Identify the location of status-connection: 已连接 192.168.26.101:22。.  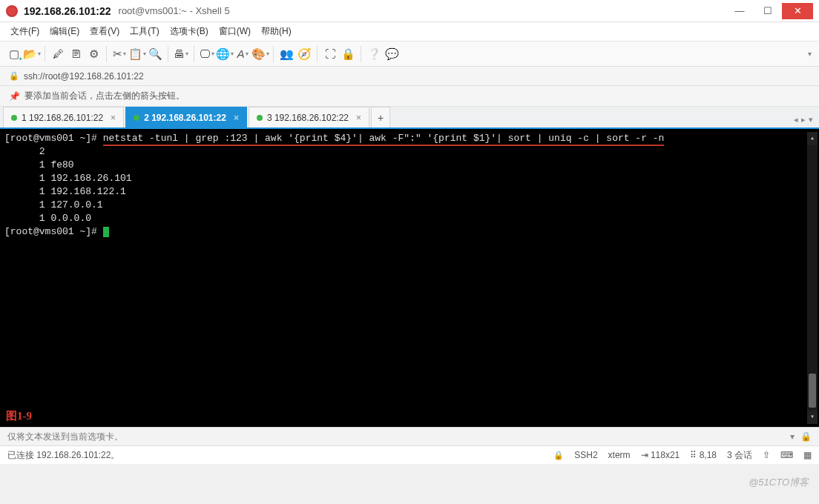
(64, 455).